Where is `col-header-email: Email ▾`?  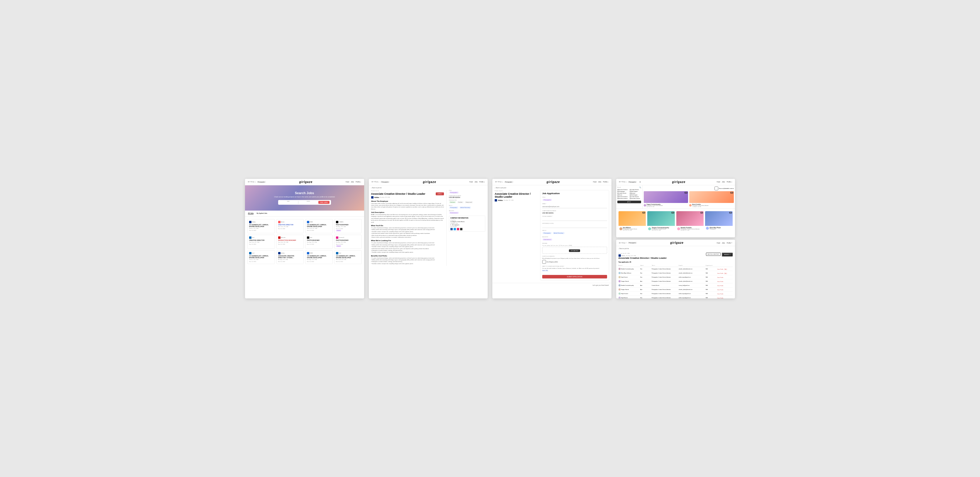 col-header-email: Email ▾ is located at coordinates (692, 265).